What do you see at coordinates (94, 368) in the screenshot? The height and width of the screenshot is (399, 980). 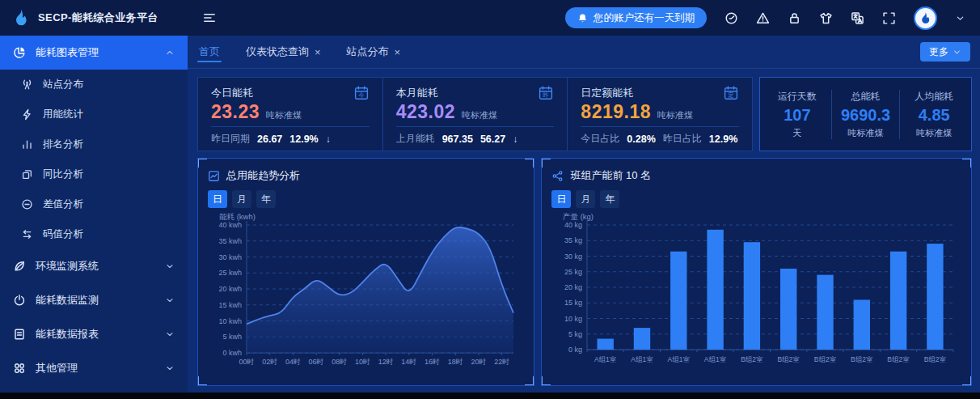 I see `sidebar-item-其他管理: 其他管理` at bounding box center [94, 368].